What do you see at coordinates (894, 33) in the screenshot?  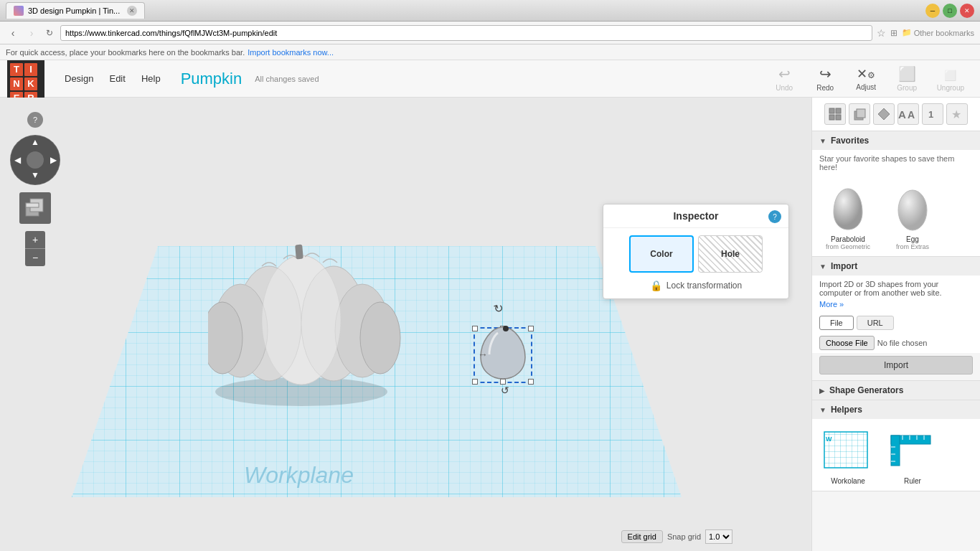 I see `extensions-button: ⊞` at bounding box center [894, 33].